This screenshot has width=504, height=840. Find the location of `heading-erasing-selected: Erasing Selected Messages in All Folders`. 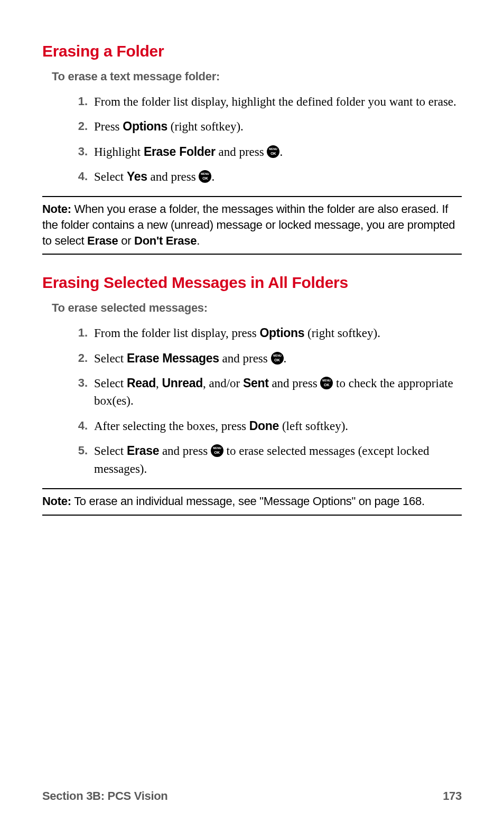

heading-erasing-selected: Erasing Selected Messages in All Folders is located at coordinates (252, 283).